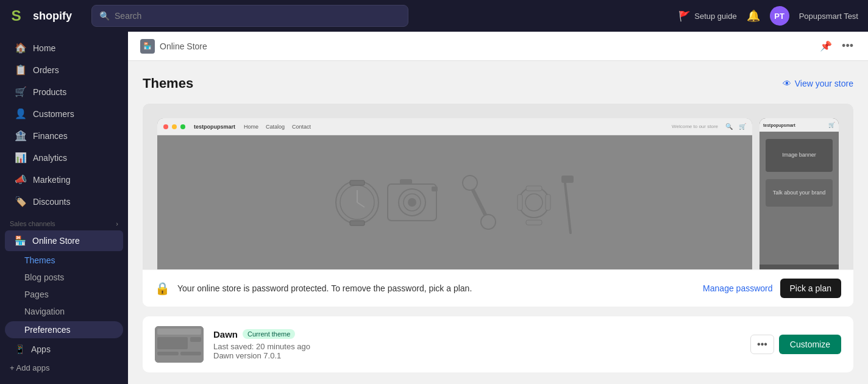 This screenshot has width=868, height=384. I want to click on breadcrumb-more-button: •••, so click(847, 46).